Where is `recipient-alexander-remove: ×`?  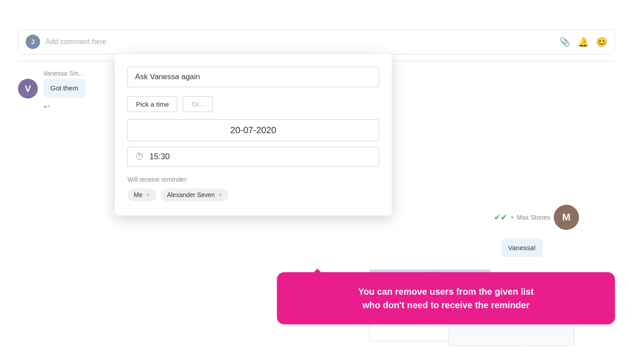
recipient-alexander-remove: × is located at coordinates (220, 195).